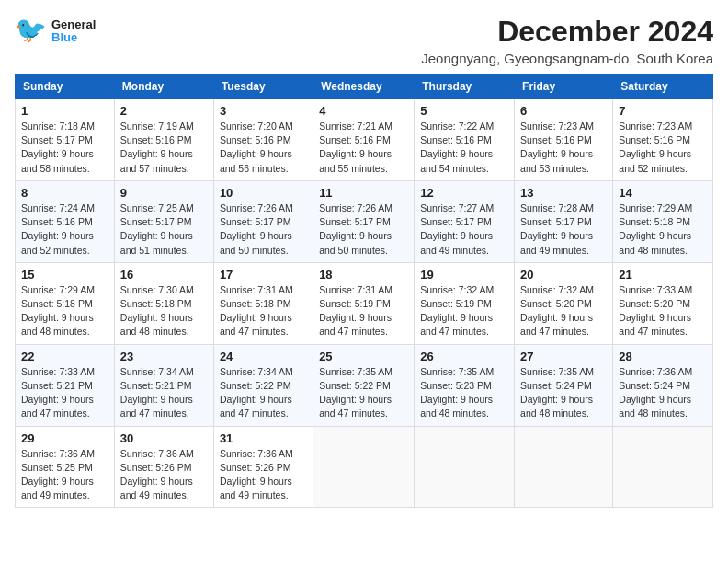  Describe the element at coordinates (64, 475) in the screenshot. I see `day-info: Sunrise: 7:36 AMSunset: 5:25 PMDaylight:…` at that location.